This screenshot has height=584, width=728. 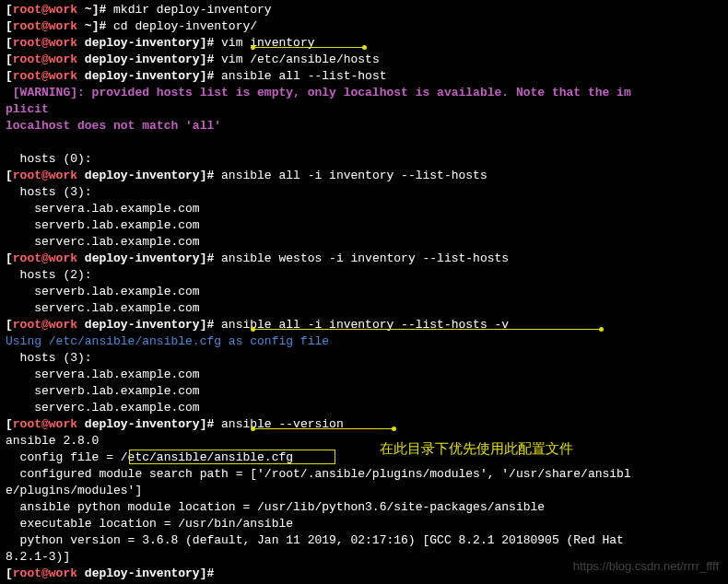 I want to click on terminal-line: [root@work deploy-inventory]# vim /etc/a…, so click(x=364, y=60).